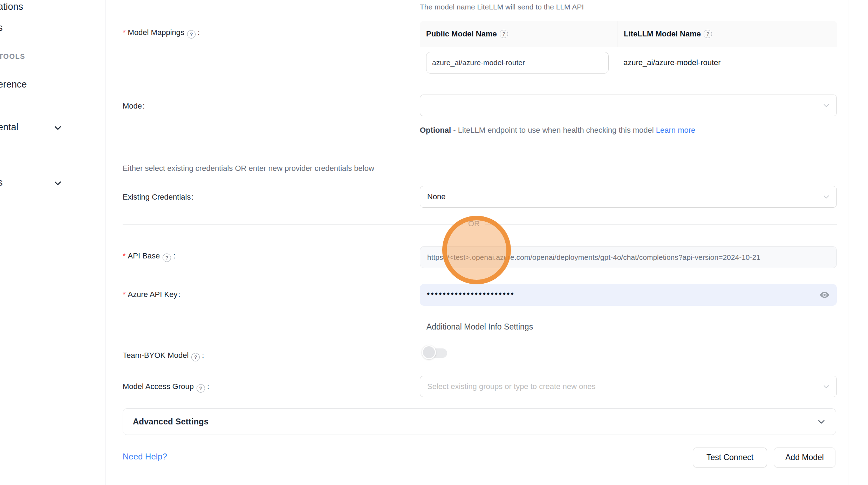  Describe the element at coordinates (145, 457) in the screenshot. I see `need-help-link: Need Help?` at that location.